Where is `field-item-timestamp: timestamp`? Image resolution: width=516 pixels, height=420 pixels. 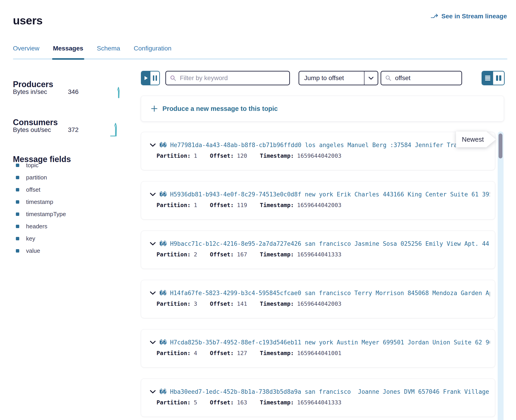 field-item-timestamp: timestamp is located at coordinates (41, 202).